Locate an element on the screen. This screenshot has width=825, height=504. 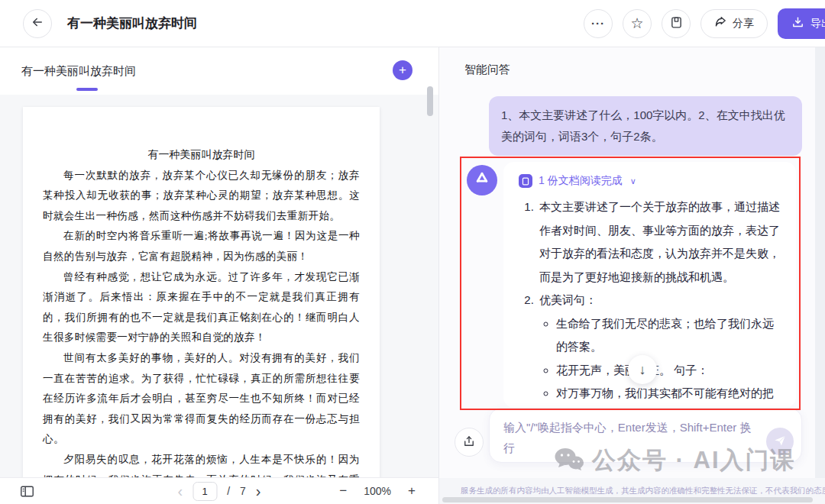
answer-item: 优美词句：生命给了我们无尽的悲哀；也给了我们永远的答案。花开无声，美丽见证。 句… is located at coordinates (658, 347).